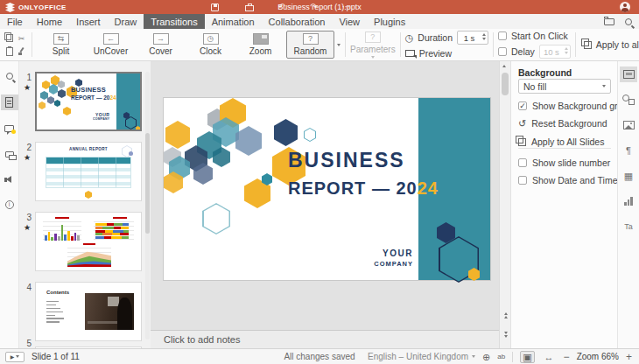 The width and height of the screenshot is (639, 364). Describe the element at coordinates (18, 357) in the screenshot. I see `slideshow-dropdown-icon` at that location.